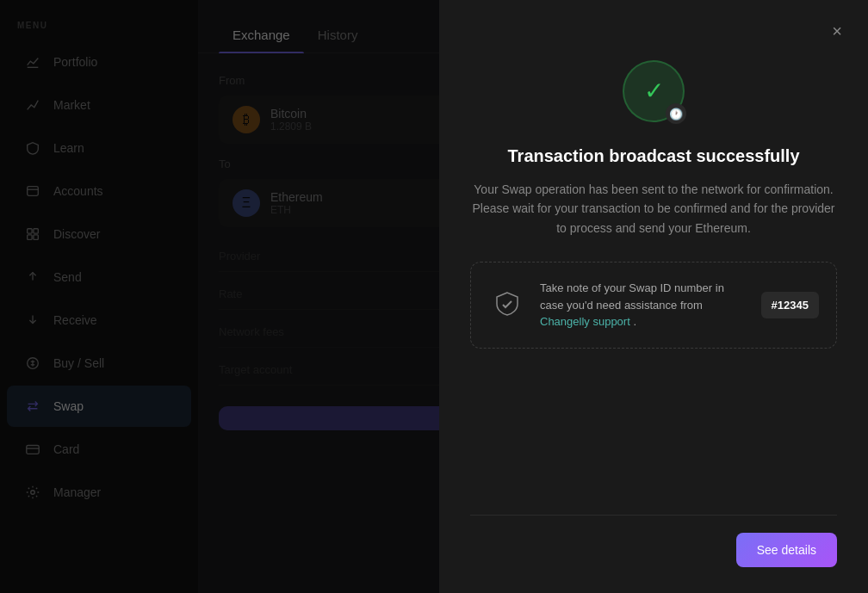 Image resolution: width=868 pixels, height=593 pixels. I want to click on modal-title: Transaction broadcast successfully, so click(654, 157).